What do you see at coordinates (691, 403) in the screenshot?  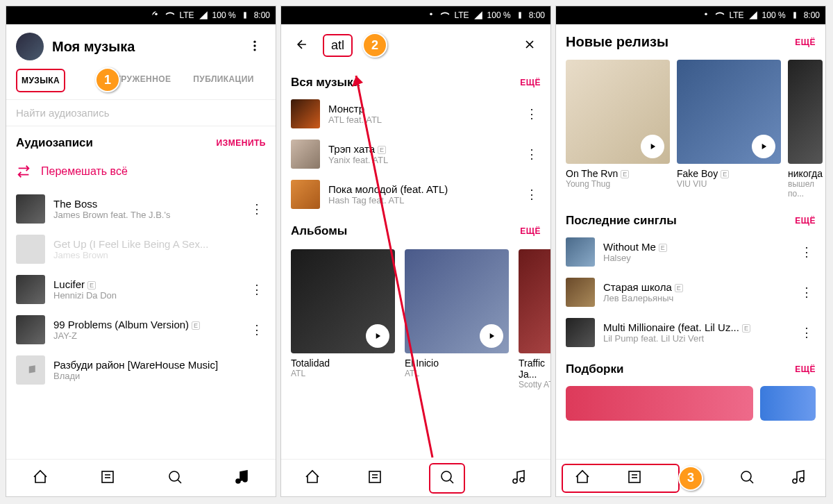 I see `compilations-row` at bounding box center [691, 403].